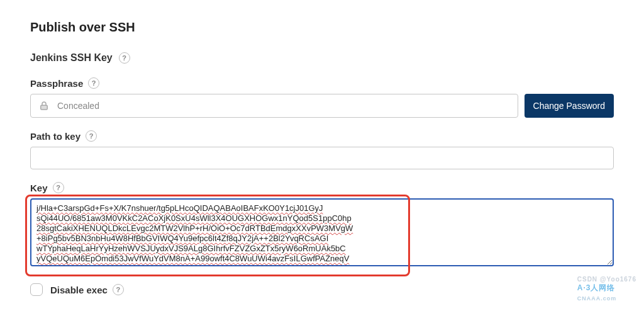 This screenshot has height=323, width=644. I want to click on disable-exec-checkbox, so click(36, 290).